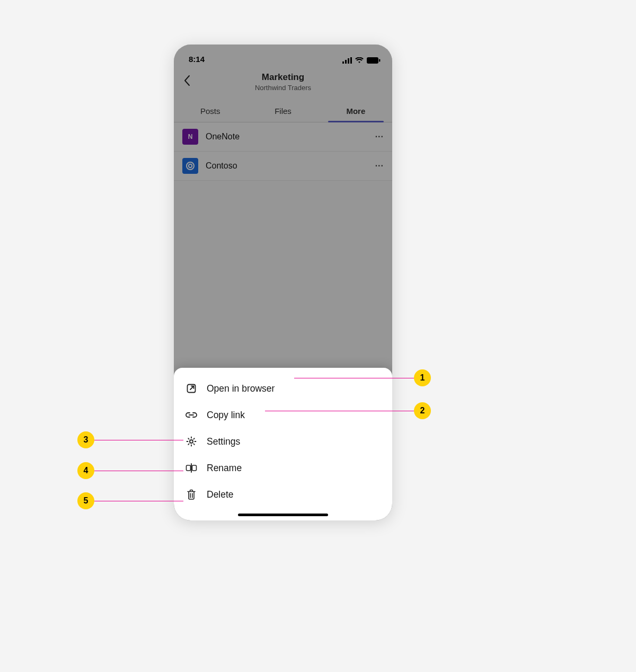  I want to click on tab-bar: Posts Files More, so click(283, 112).